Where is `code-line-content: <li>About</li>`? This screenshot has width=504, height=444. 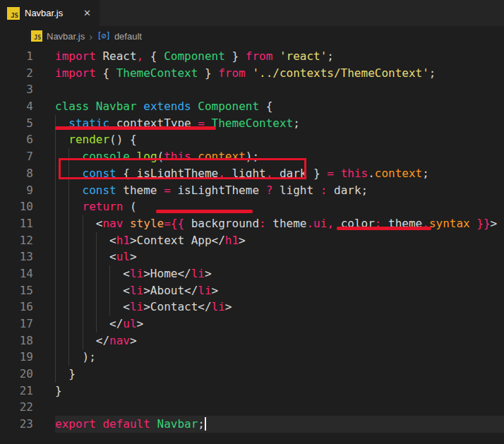 code-line-content: <li>About</li> is located at coordinates (280, 291).